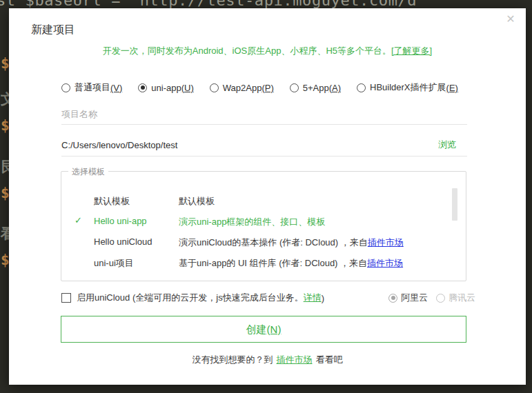 This screenshot has height=393, width=532. I want to click on template-row-uni-ui: uni-ui项目 基于uni-app的 UI 组件库 (作者: DCloud) …, so click(258, 263).